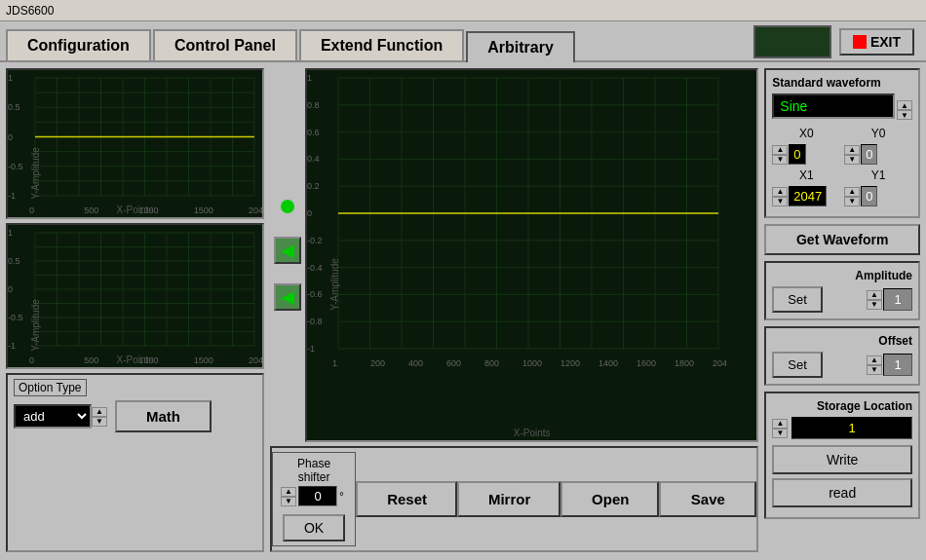 This screenshot has width=926, height=560. I want to click on x1-spin-up: ▲, so click(780, 192).